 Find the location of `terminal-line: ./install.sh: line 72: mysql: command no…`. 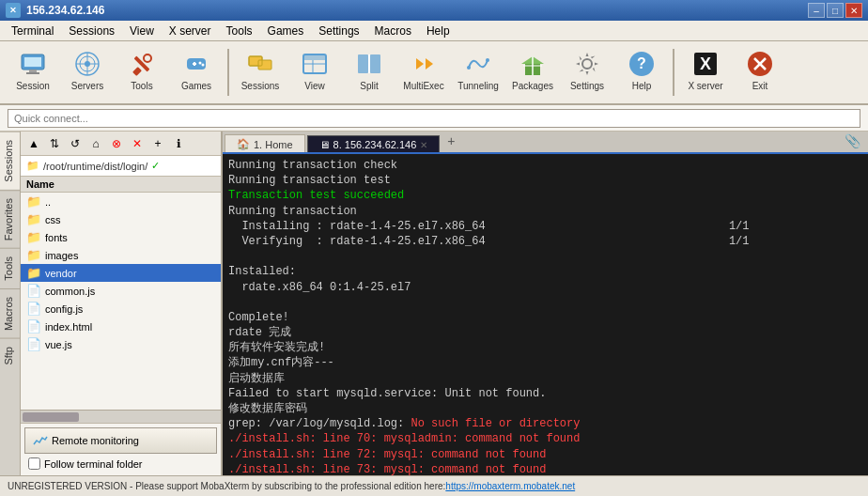

terminal-line: ./install.sh: line 72: mysql: command no… is located at coordinates (545, 455).